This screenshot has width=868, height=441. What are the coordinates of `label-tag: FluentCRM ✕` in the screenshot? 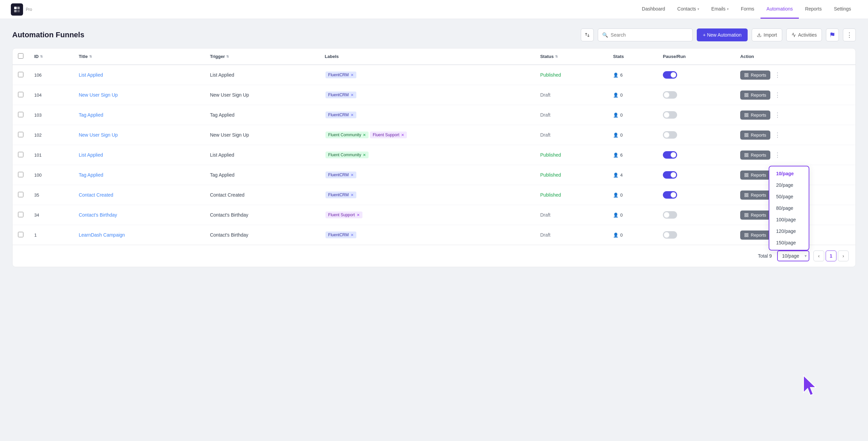 It's located at (341, 195).